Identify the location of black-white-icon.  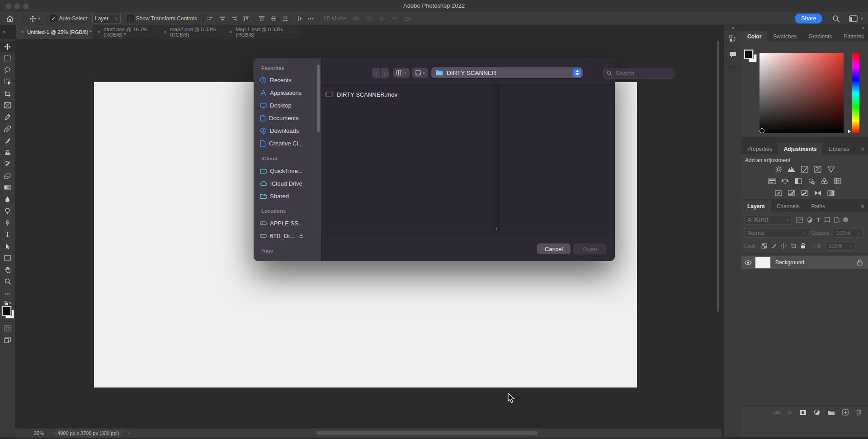
(798, 181).